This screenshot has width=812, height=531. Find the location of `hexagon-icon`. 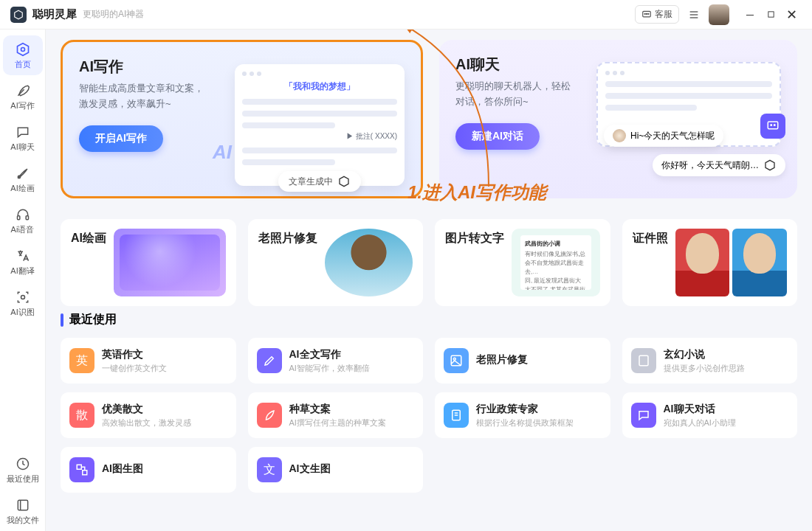

hexagon-icon is located at coordinates (344, 181).